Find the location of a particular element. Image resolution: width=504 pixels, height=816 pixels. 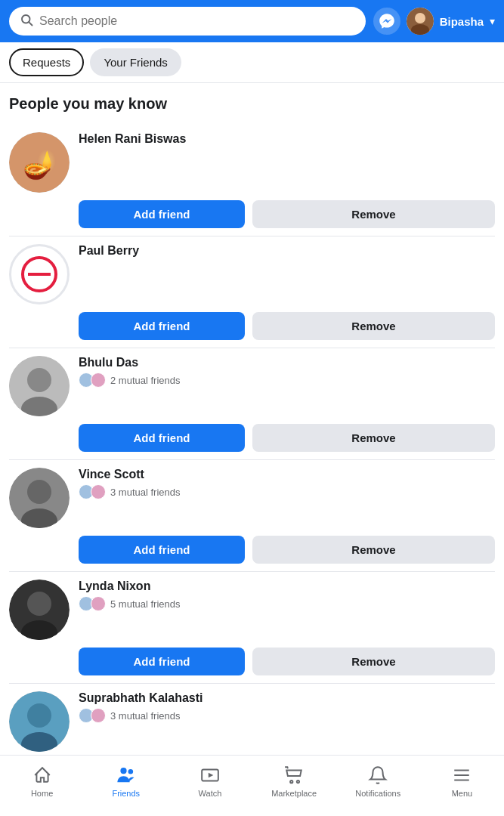

person-info: Helen Rani Biswas is located at coordinates (287, 141).